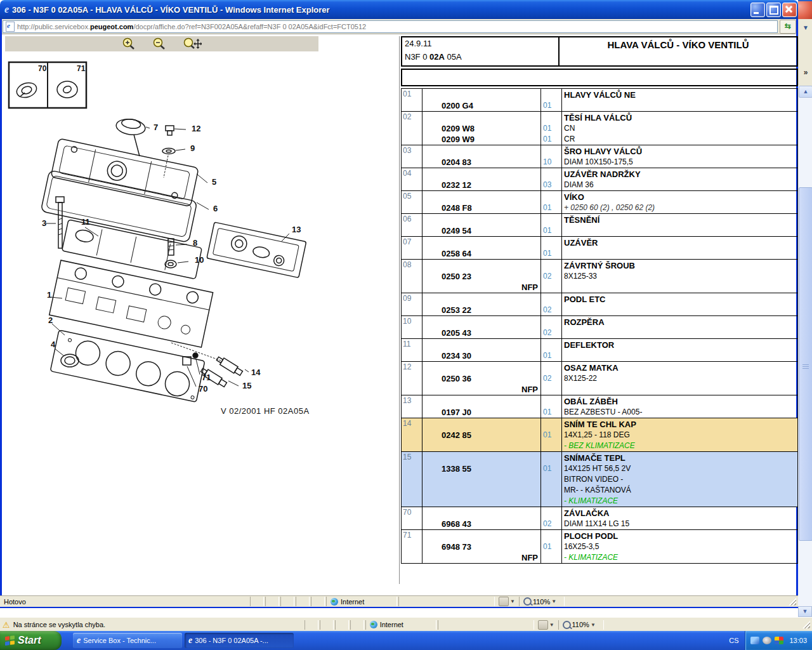  I want to click on svg-text: 8, so click(195, 242).